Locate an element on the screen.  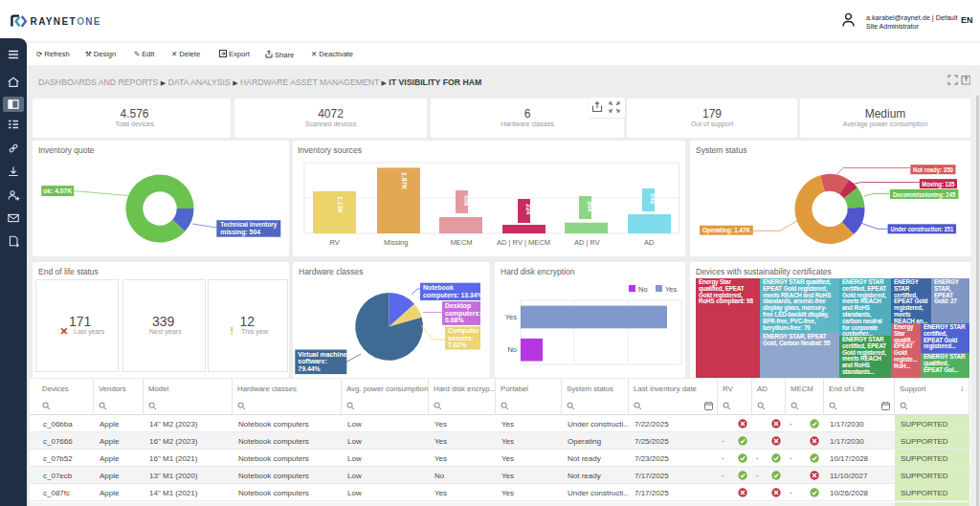
svg-text: RAYNET is located at coordinates (54, 21).